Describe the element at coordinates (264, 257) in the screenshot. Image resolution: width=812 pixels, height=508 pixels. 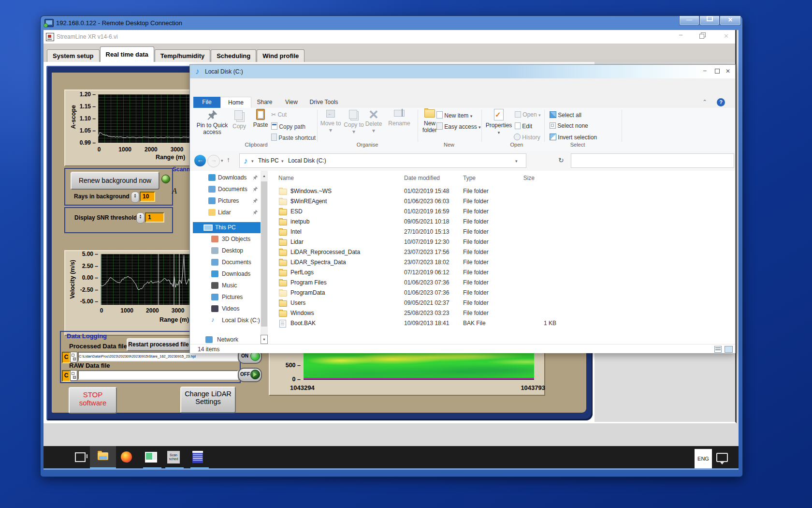
I see `nav-scrollbar: ▲ ▼` at that location.